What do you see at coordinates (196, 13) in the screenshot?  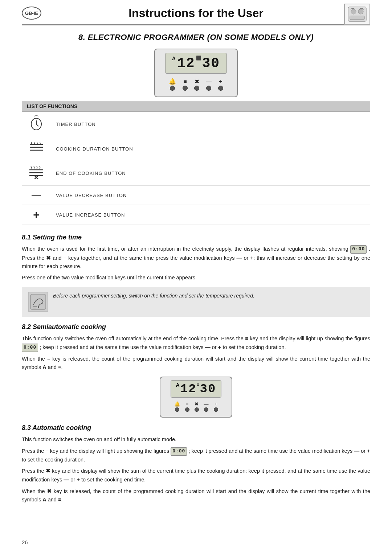 I see `page-title: Instructions for the User` at bounding box center [196, 13].